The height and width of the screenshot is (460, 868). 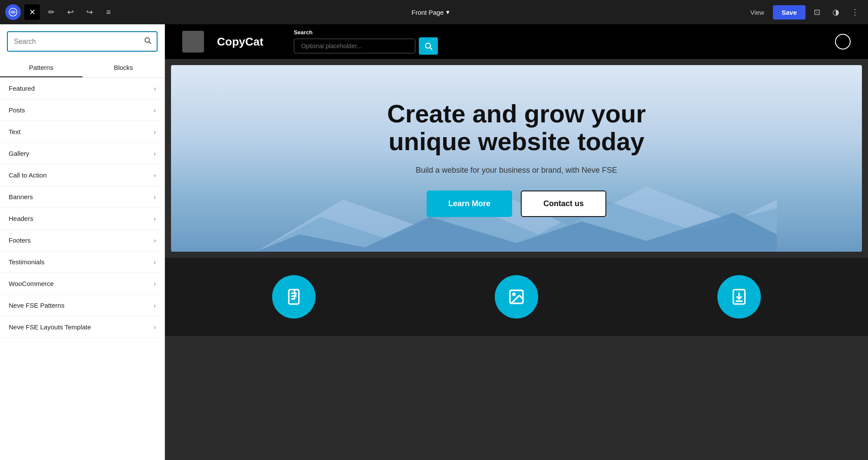 What do you see at coordinates (82, 132) in the screenshot?
I see `category-text: Text ›` at bounding box center [82, 132].